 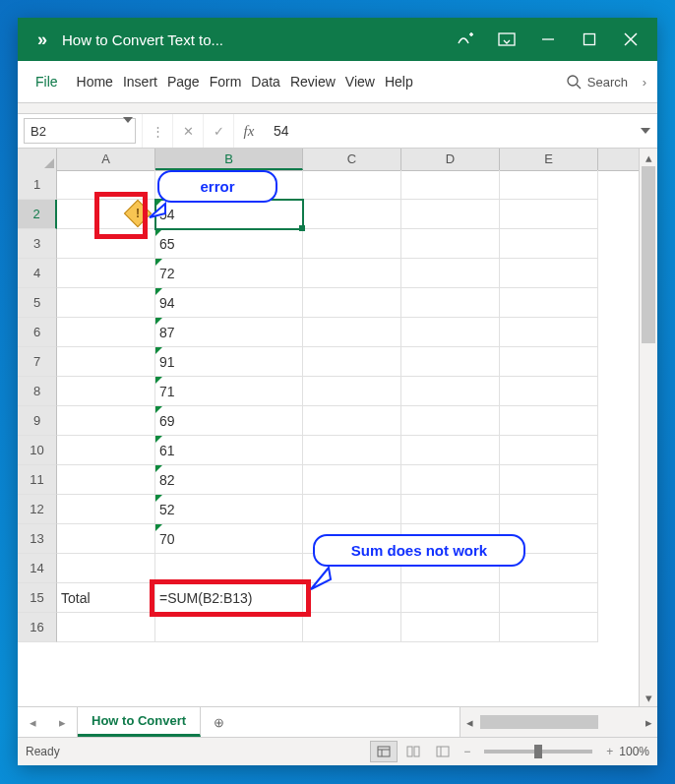 What do you see at coordinates (229, 392) in the screenshot?
I see `cell-B8: 71` at bounding box center [229, 392].